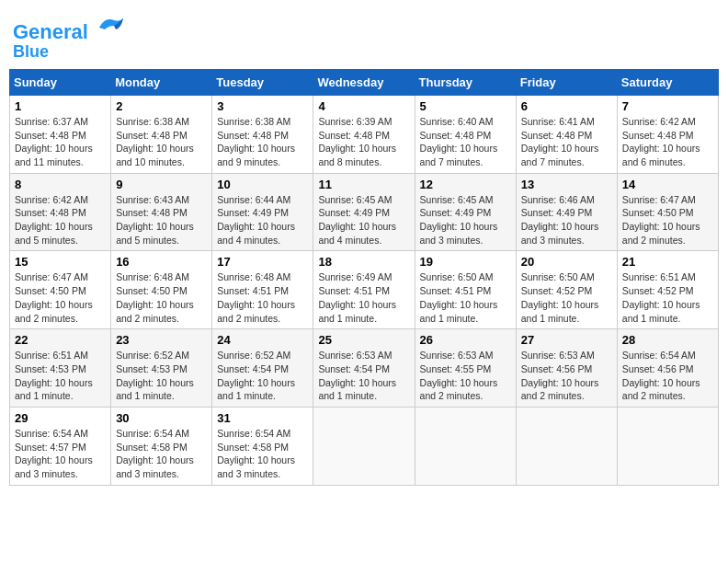 The width and height of the screenshot is (728, 563). Describe the element at coordinates (263, 291) in the screenshot. I see `calendar-cell: 17 Sunrise: 6:48 AM Sunset: 4:51 PM Dayl…` at that location.